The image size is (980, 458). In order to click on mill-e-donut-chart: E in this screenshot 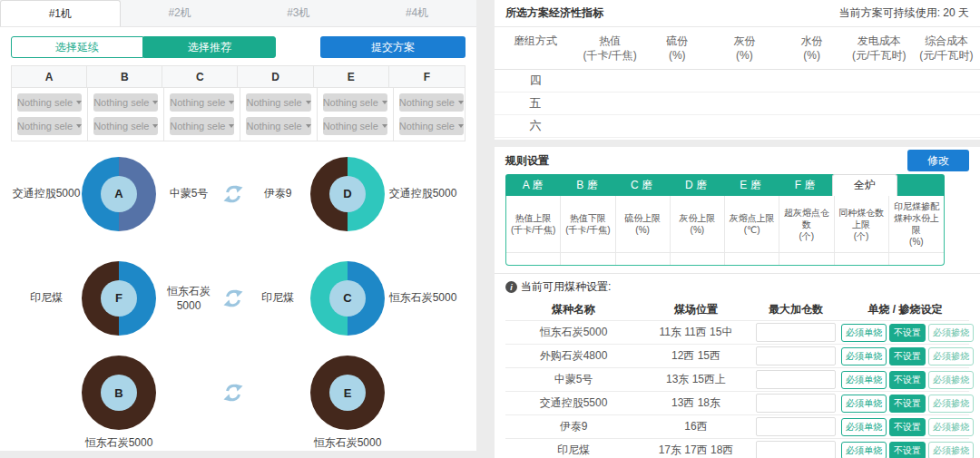, I will do `click(348, 393)`.